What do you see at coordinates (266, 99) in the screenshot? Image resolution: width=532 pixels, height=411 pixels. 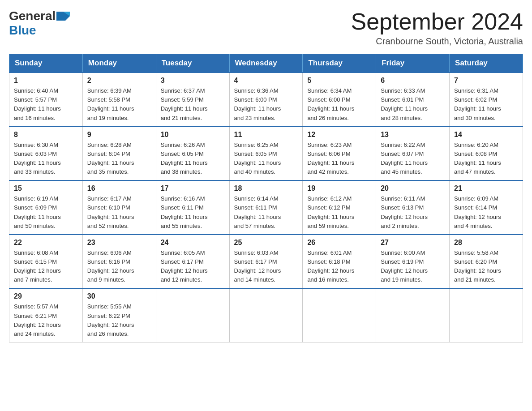 I see `calendar-cell: 4Sunrise: 6:36 AMSunset: 6:00 PMDaylight…` at bounding box center [266, 99].